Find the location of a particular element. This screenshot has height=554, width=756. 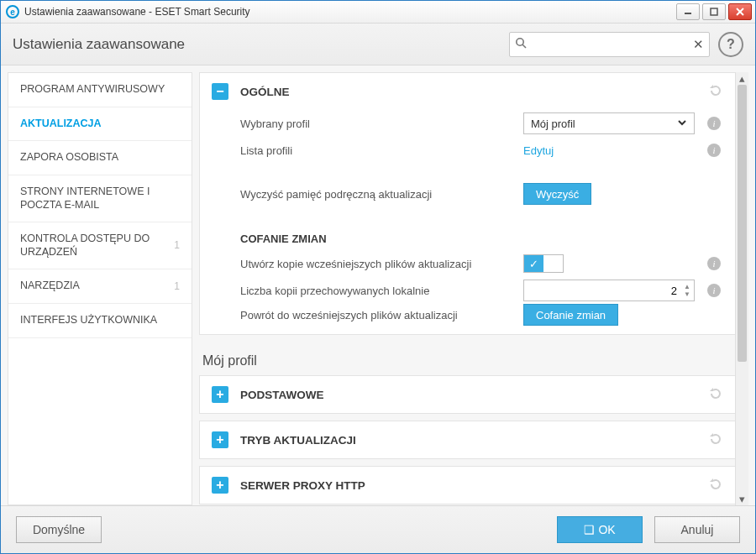

maximize-button is located at coordinates (714, 12).